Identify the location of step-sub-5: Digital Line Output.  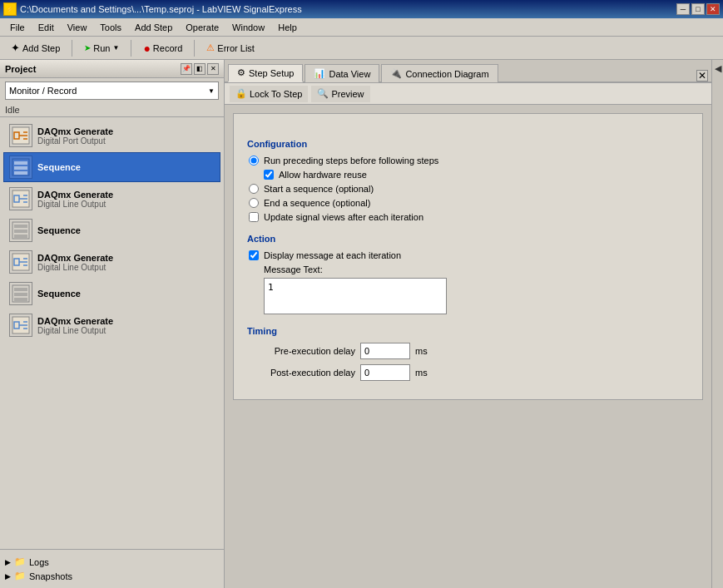
(75, 268).